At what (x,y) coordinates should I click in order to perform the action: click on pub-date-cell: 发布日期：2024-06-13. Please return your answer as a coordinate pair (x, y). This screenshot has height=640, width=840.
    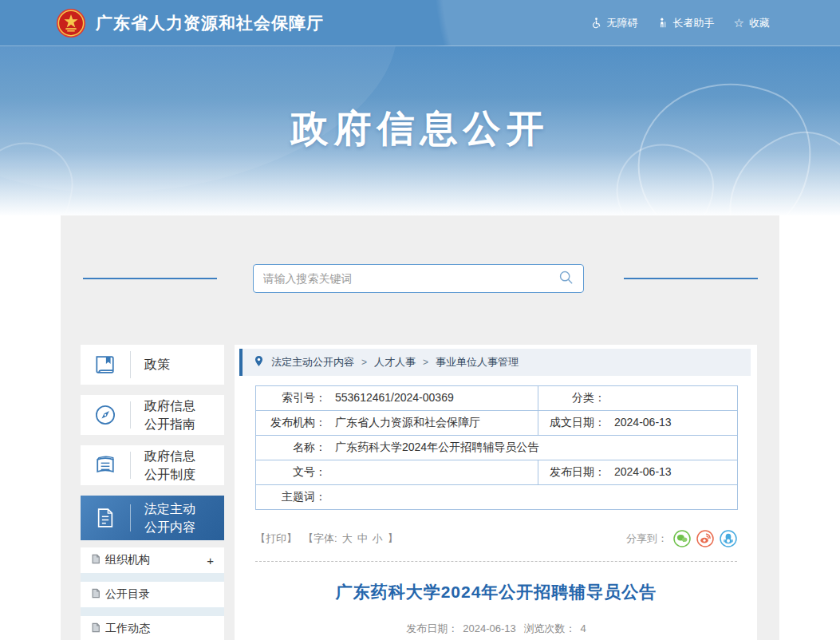
    Looking at the image, I should click on (638, 472).